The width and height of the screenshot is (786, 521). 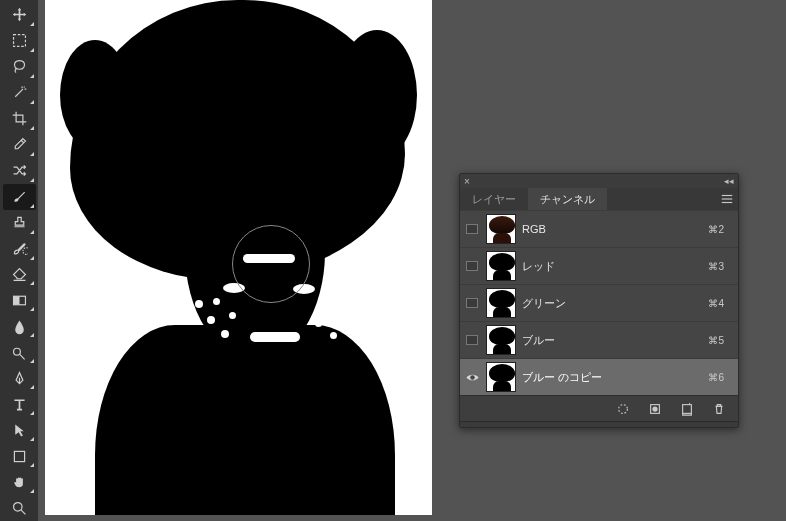 I want to click on tab-channels: チャンネル, so click(x=568, y=199).